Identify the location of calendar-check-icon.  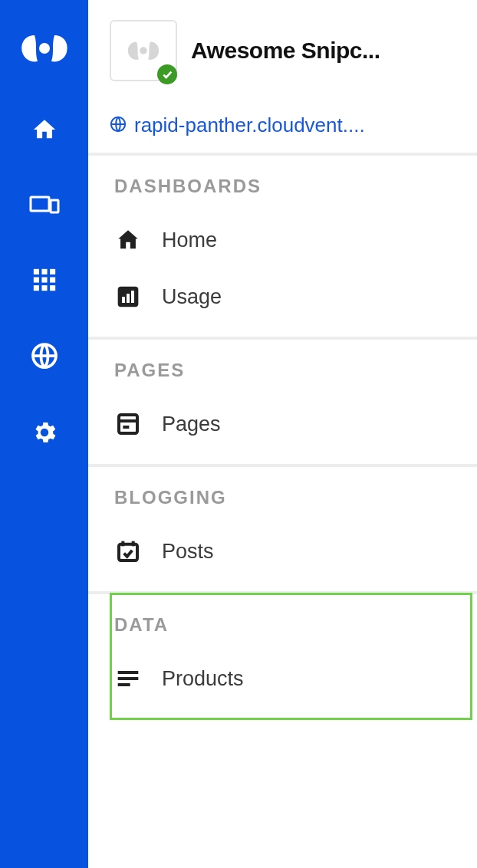
(128, 551).